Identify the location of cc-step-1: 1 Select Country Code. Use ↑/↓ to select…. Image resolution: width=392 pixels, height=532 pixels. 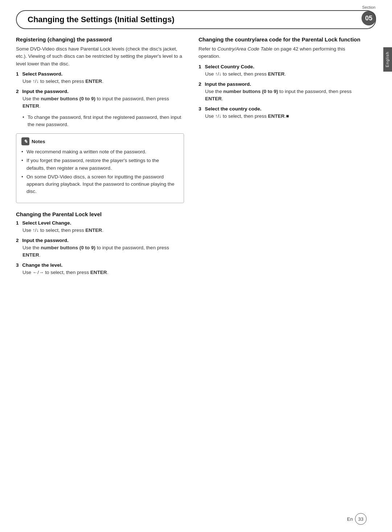
(282, 71).